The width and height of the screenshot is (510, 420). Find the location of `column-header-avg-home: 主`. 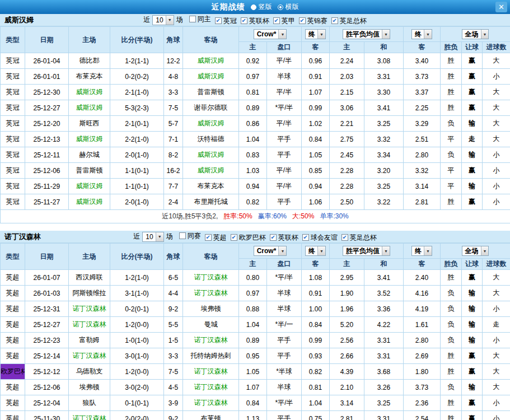

column-header-avg-home: 主 is located at coordinates (347, 48).